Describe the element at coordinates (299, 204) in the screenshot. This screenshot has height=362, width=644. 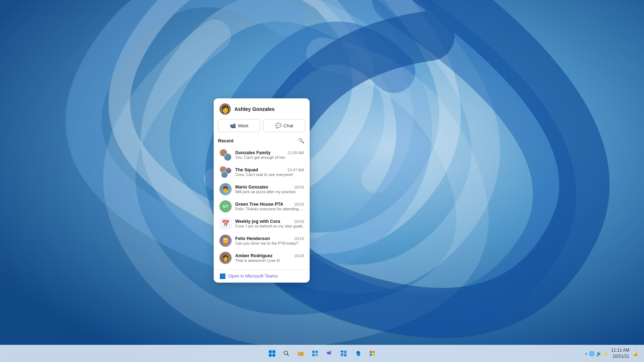
I see `green-tree-time: 10/19` at that location.